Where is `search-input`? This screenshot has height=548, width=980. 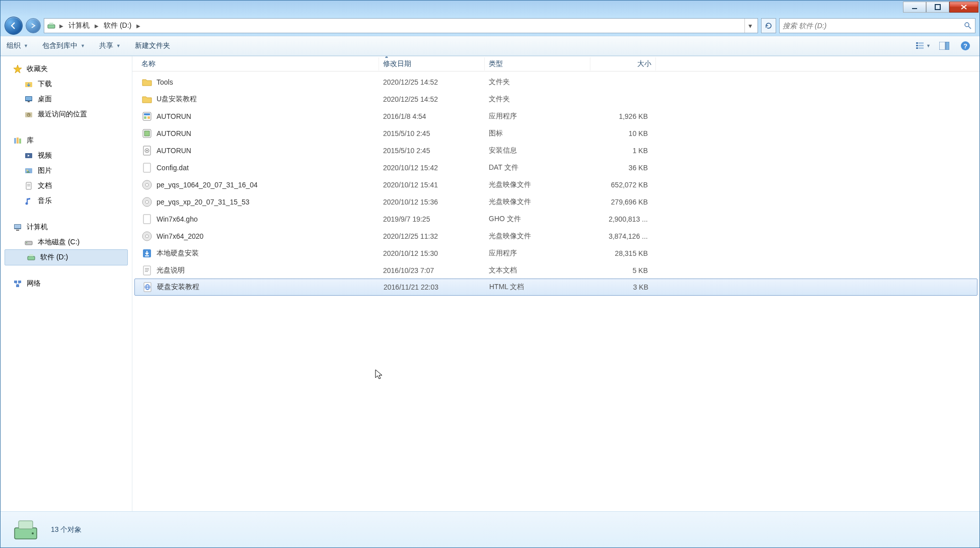 search-input is located at coordinates (873, 26).